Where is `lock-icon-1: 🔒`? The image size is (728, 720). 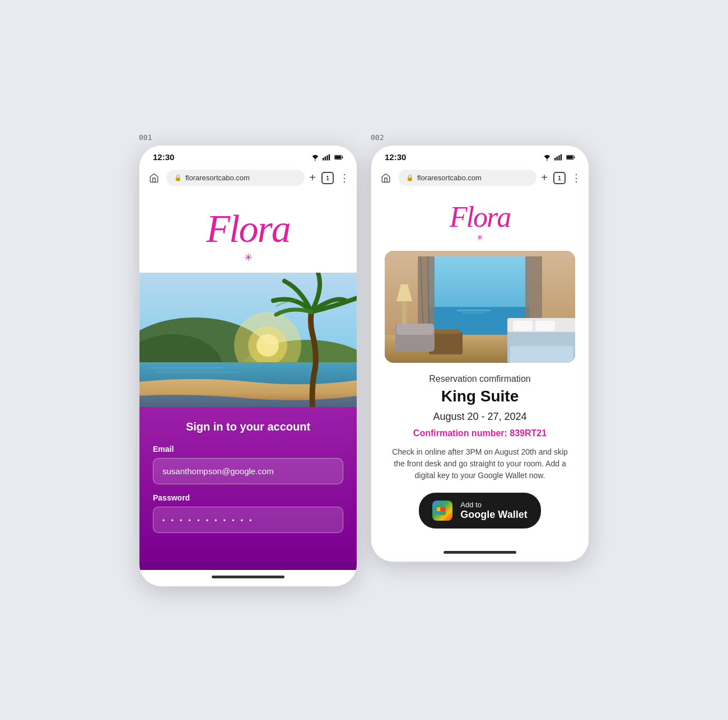
lock-icon-1: 🔒 is located at coordinates (178, 178).